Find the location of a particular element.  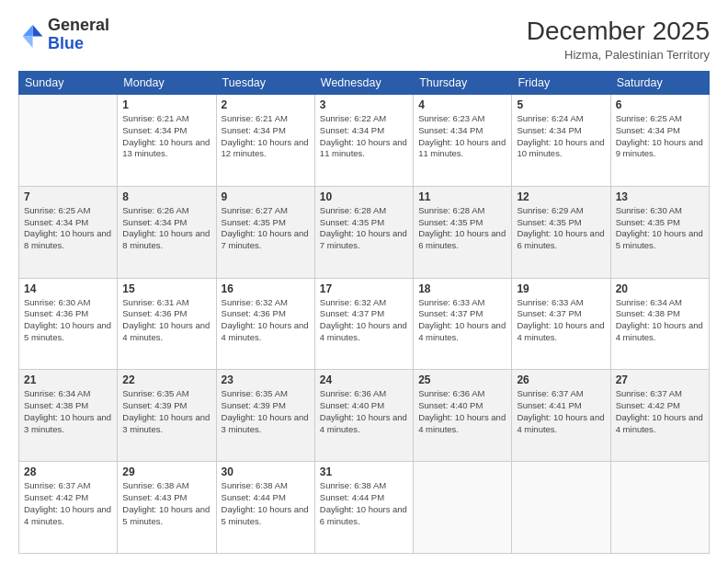

logo-icon is located at coordinates (31, 35).